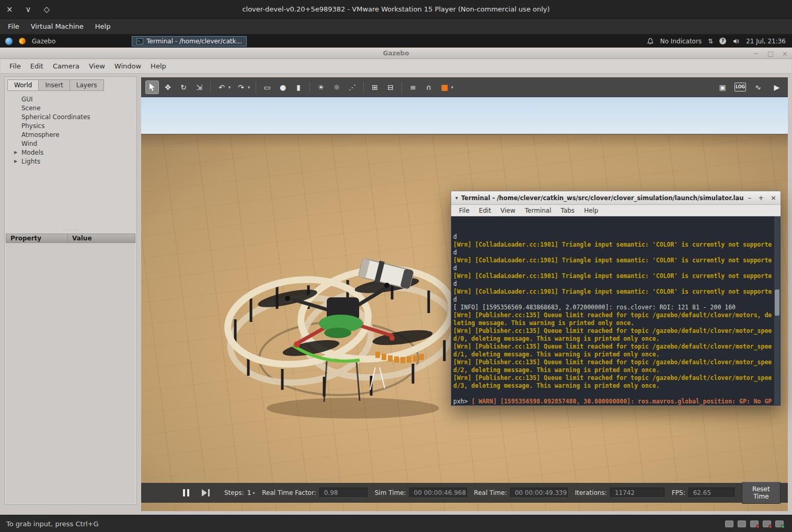 The image size is (792, 532). What do you see at coordinates (71, 117) in the screenshot?
I see `tree-item: ▶ Spherical Coordinates` at bounding box center [71, 117].